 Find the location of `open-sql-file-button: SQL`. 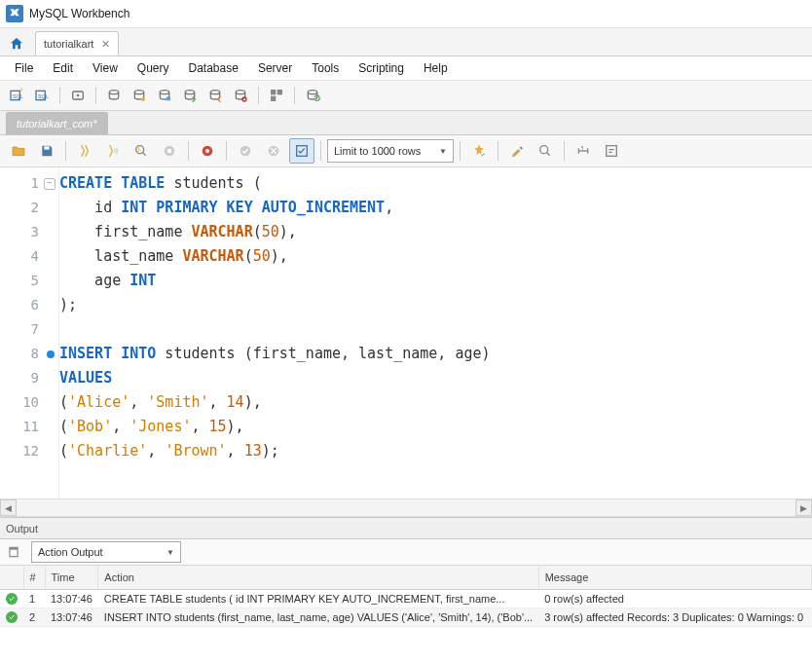

open-sql-file-button: SQL is located at coordinates (42, 95).